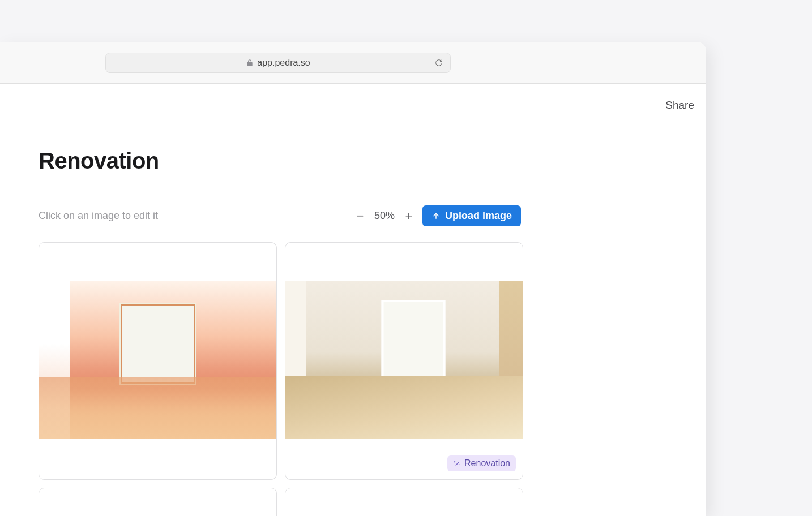 This screenshot has width=812, height=516. What do you see at coordinates (353, 63) in the screenshot?
I see `browser-chrome: app.pedra.so` at bounding box center [353, 63].